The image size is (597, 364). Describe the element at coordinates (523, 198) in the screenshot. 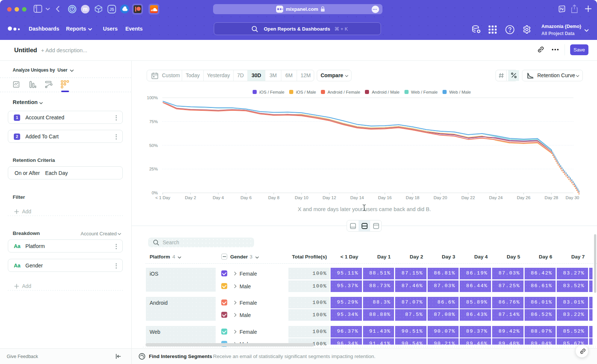

I see `svg-text: Day 26` at that location.